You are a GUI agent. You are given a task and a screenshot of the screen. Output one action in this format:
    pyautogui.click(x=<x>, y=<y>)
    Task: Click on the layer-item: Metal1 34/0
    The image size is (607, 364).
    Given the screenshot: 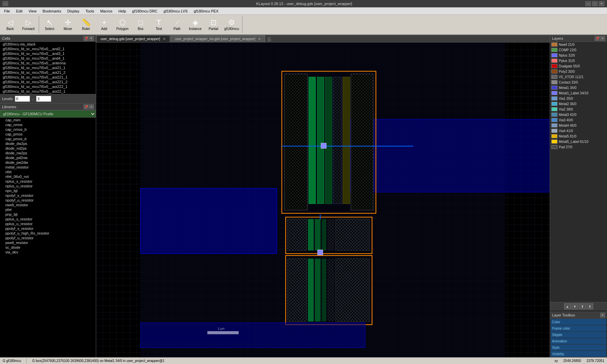 What is the action you would take?
    pyautogui.click(x=579, y=88)
    